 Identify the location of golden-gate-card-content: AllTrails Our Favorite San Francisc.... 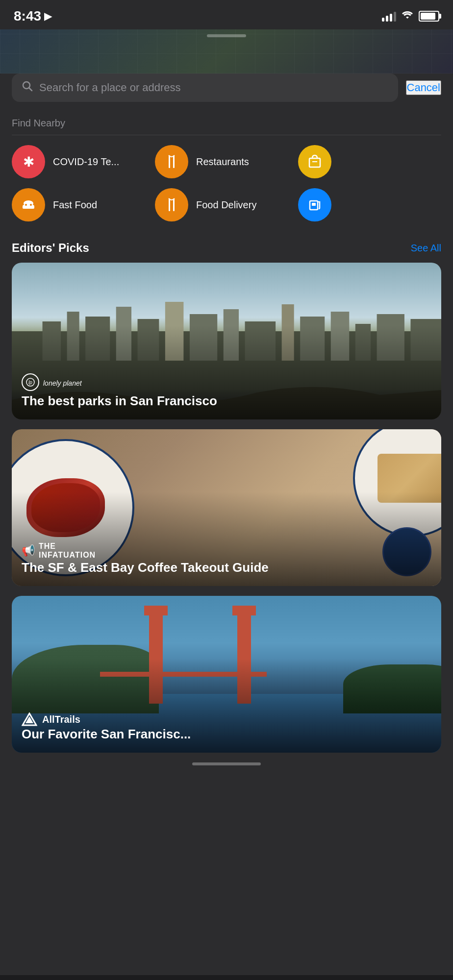
(226, 728).